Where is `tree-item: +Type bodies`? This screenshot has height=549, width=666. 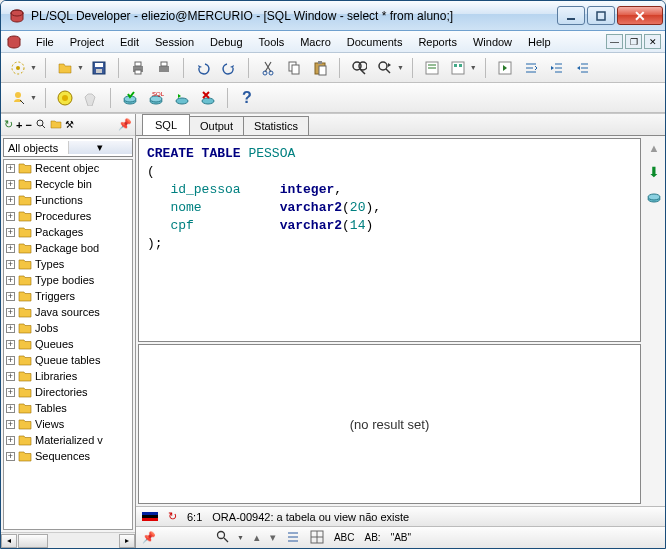
tree-item: +Type bodies is located at coordinates (68, 280).